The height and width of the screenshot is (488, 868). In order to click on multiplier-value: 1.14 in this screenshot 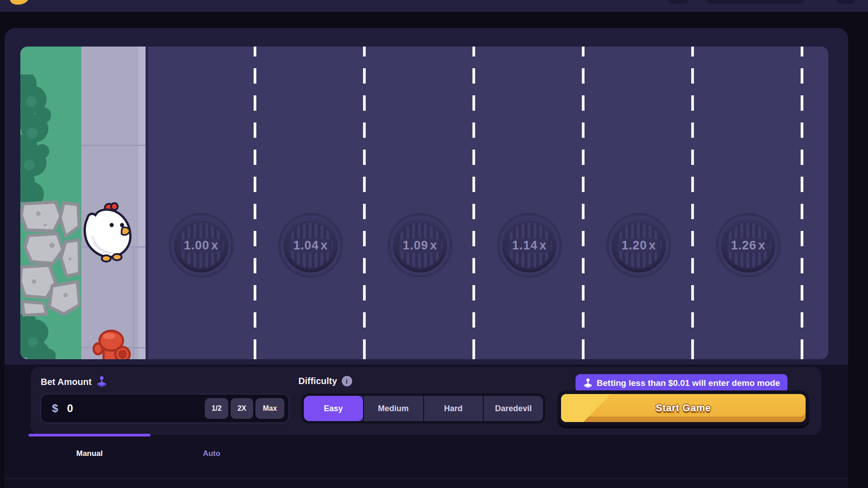, I will do `click(525, 246)`.